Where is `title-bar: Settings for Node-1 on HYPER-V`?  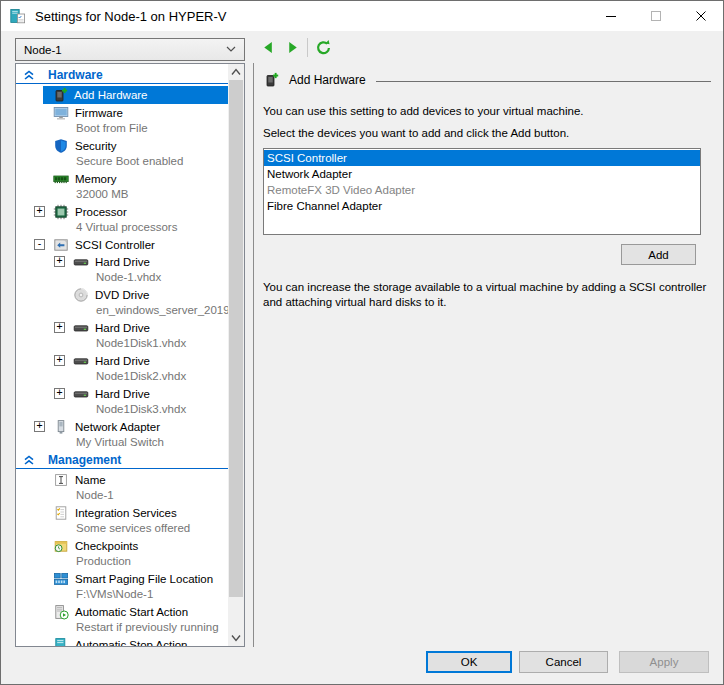
title-bar: Settings for Node-1 on HYPER-V is located at coordinates (362, 16).